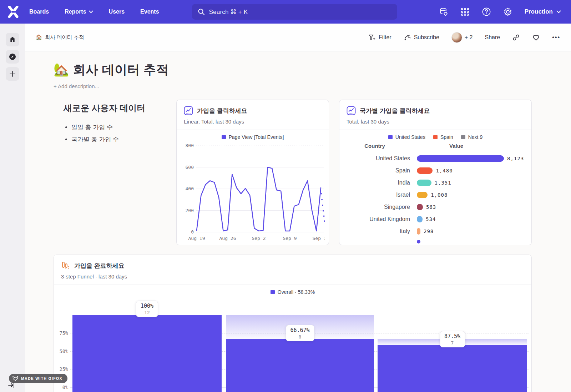  I want to click on legend-item: Page View [Total Events], so click(253, 137).